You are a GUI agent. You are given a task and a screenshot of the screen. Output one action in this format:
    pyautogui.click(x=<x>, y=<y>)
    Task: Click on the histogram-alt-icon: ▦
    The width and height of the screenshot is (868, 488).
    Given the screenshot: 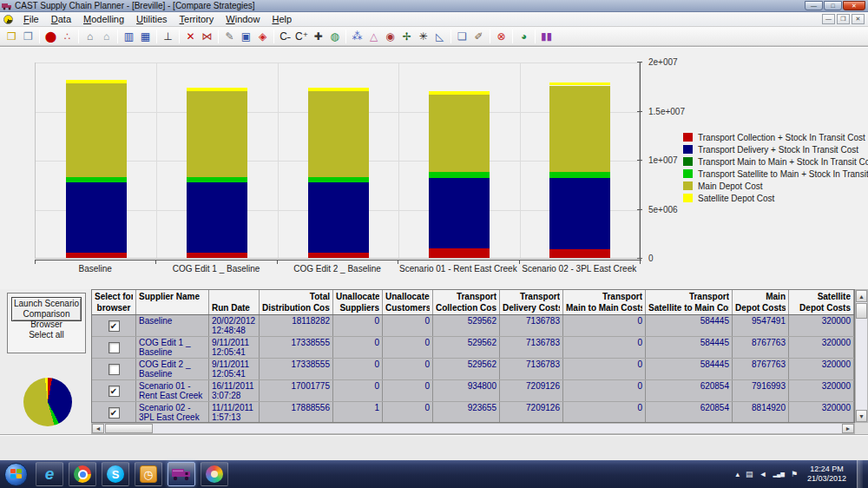 What is the action you would take?
    pyautogui.click(x=146, y=36)
    